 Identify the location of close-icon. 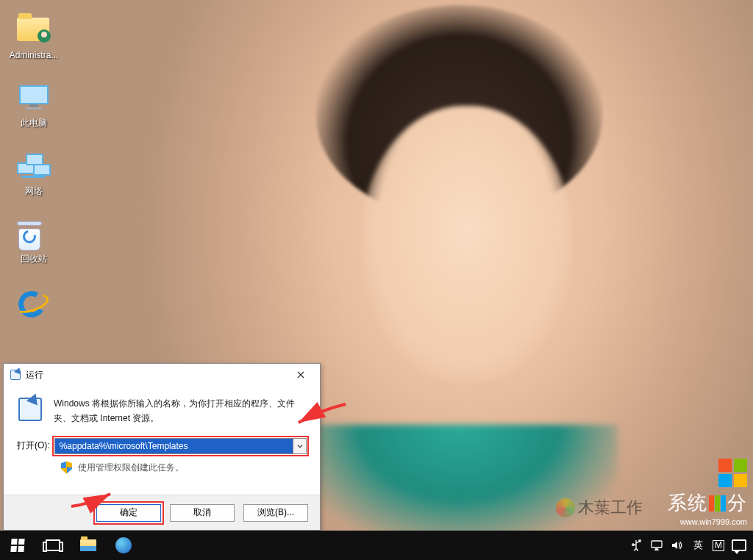
(301, 375).